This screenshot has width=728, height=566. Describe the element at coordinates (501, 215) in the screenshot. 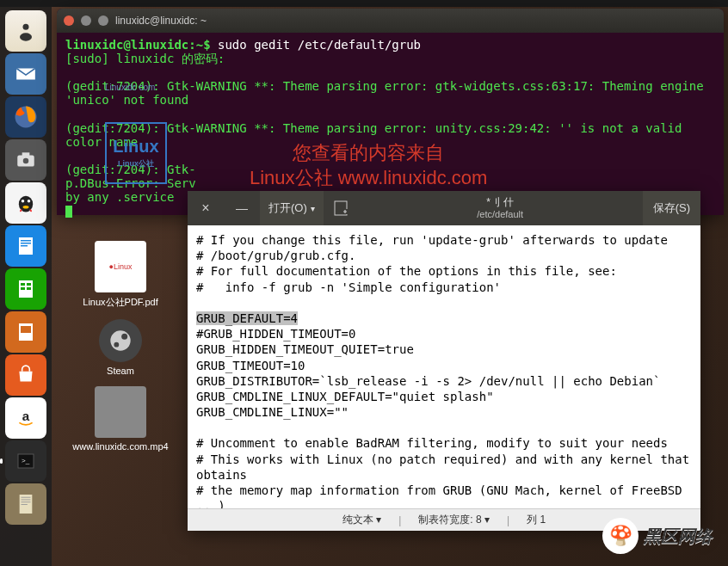

I see `doc-path: /etc/default` at that location.